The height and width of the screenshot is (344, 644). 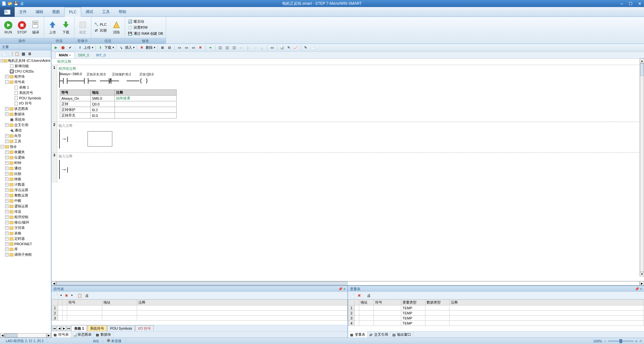 I want to click on ts-icon-k: ─, so click(x=241, y=48).